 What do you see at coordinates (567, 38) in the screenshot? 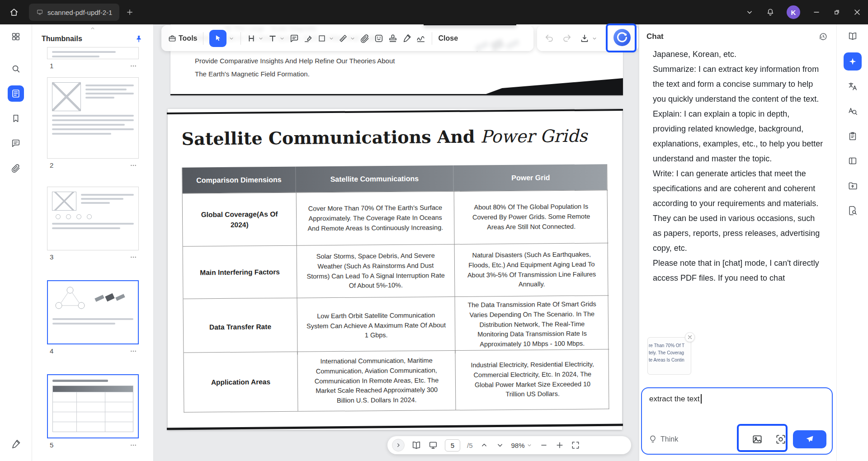
I see `redo-icon` at bounding box center [567, 38].